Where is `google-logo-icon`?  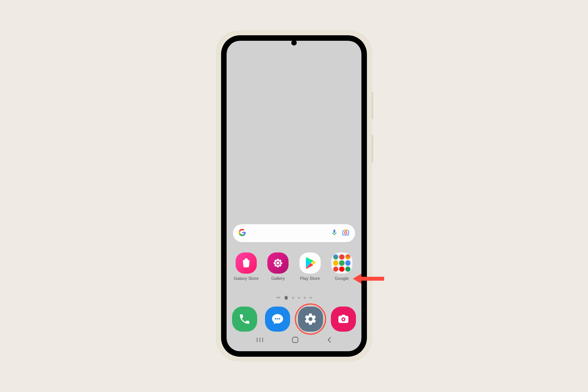
google-logo-icon is located at coordinates (242, 233).